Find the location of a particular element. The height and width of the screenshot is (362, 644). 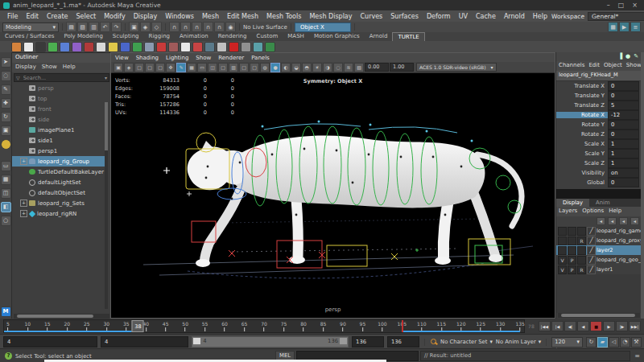

channel-attribute-row: Scale Z 1 is located at coordinates (599, 163).